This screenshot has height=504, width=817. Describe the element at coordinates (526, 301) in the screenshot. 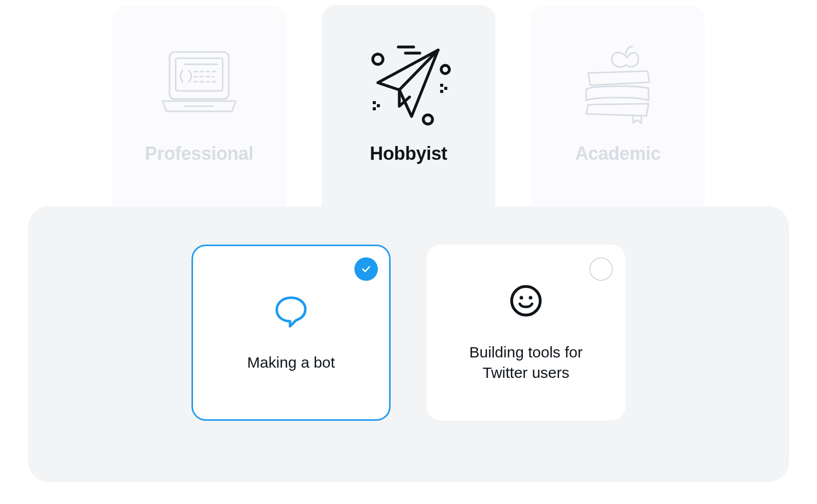

I see `smiley-face-icon` at that location.